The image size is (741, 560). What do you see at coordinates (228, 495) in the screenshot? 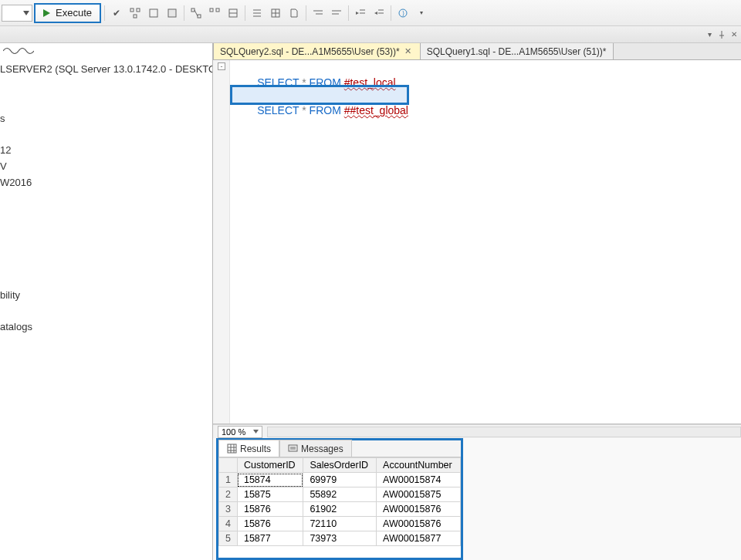
I see `row-number: 2` at bounding box center [228, 495].